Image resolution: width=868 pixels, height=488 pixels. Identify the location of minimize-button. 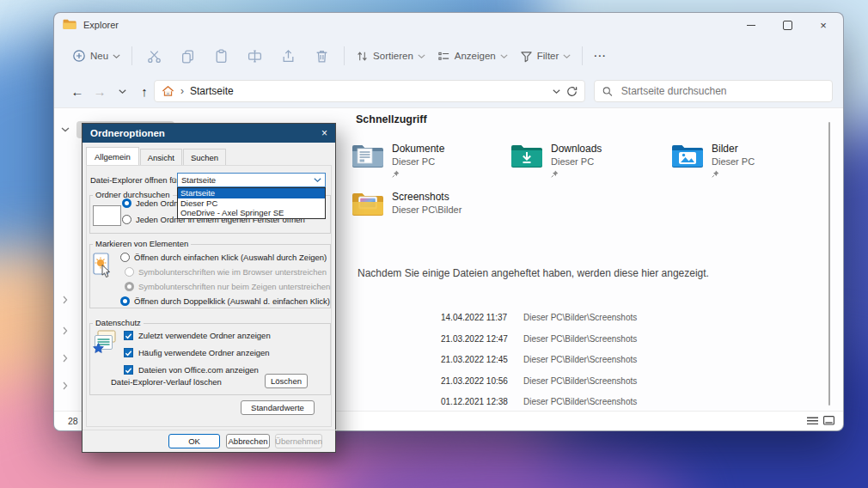
(751, 25).